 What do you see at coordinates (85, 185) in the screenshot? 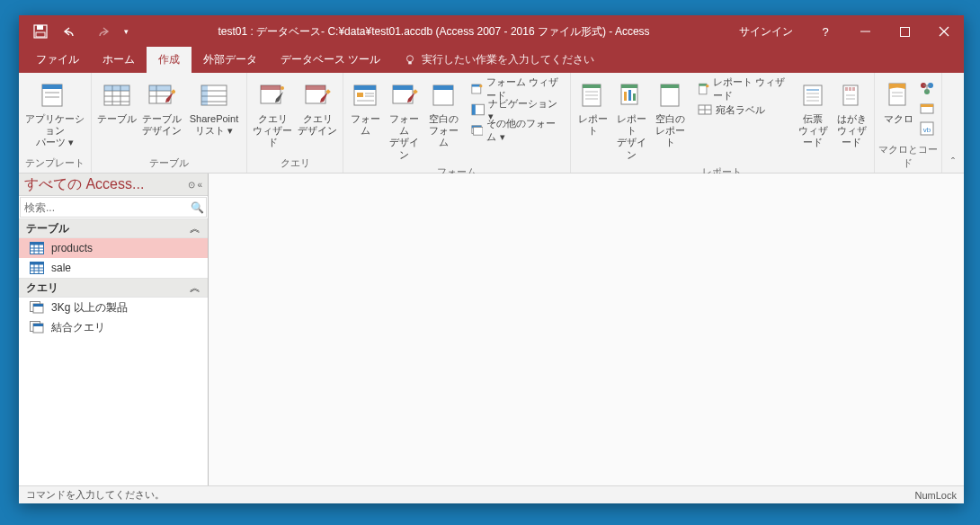
I see `nav-title: すべての Access...` at bounding box center [85, 185].